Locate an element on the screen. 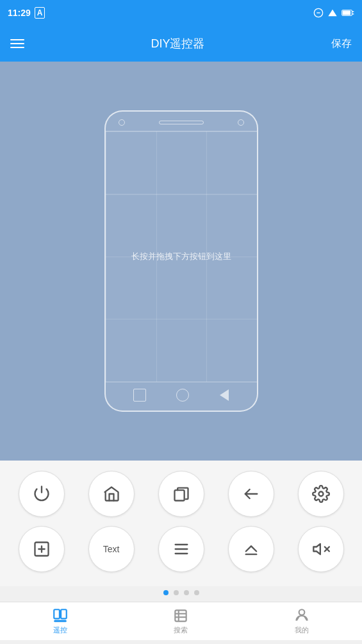  phone-nav-triangle is located at coordinates (224, 395).